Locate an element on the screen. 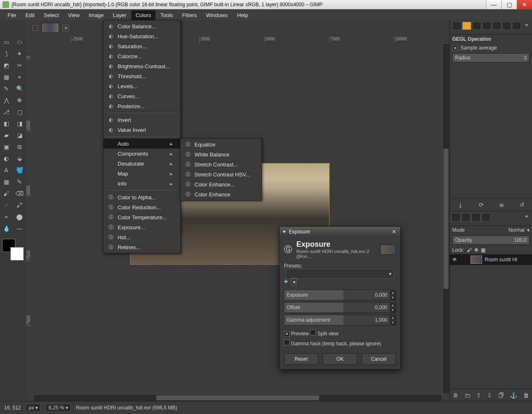  tool-button: ⎇ is located at coordinates (6, 112).